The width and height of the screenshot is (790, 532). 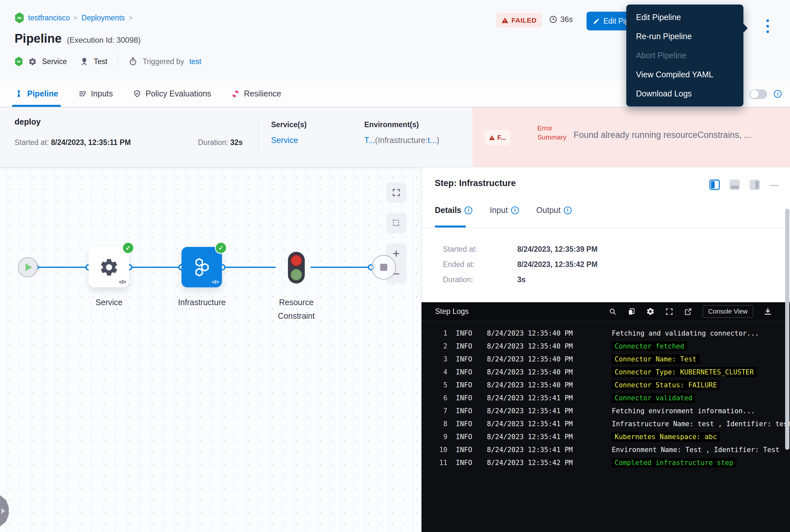 What do you see at coordinates (256, 94) in the screenshot?
I see `tab-resilience: Resilience` at bounding box center [256, 94].